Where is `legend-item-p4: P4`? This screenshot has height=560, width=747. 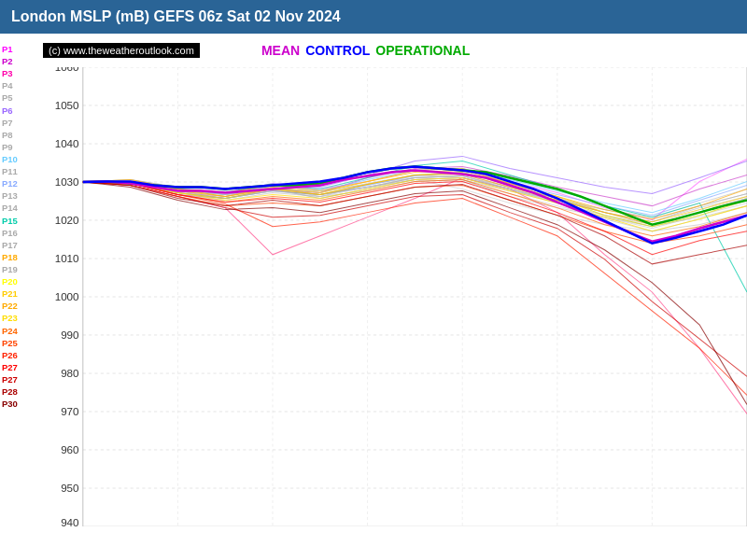 legend-item-p4: P4 is located at coordinates (19, 86).